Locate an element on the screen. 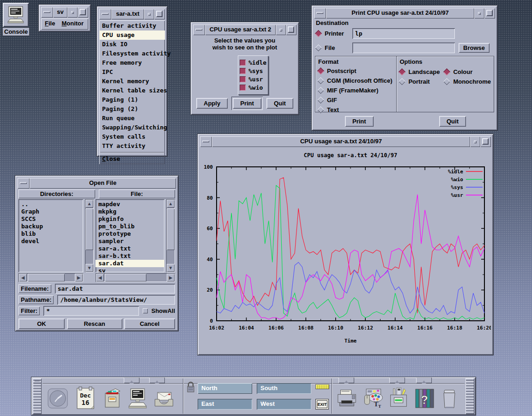 The height and width of the screenshot is (416, 532). file-item-sar-a-txt: sar-a.txt is located at coordinates (130, 249).